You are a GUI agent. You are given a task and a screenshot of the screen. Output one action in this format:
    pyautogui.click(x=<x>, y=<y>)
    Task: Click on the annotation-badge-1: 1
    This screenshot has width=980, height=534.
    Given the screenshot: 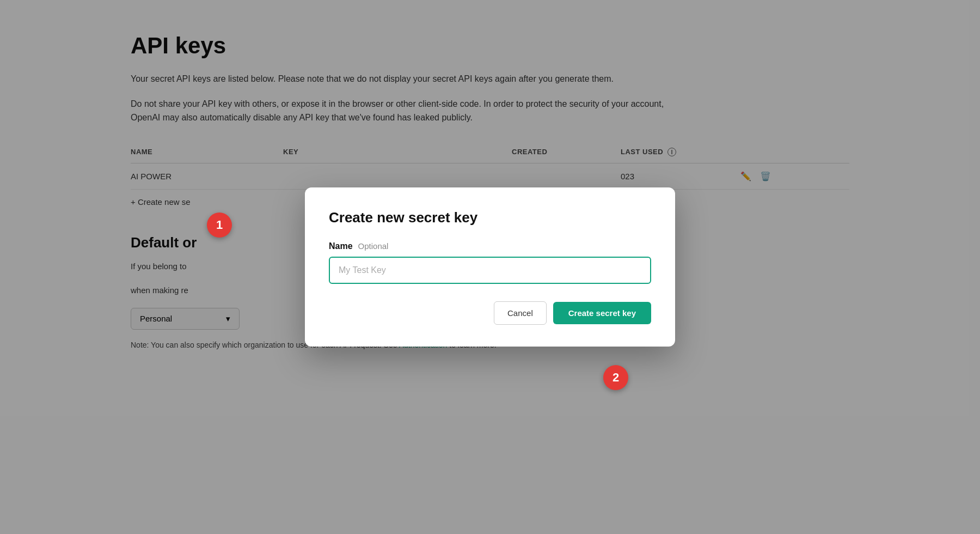 What is the action you would take?
    pyautogui.click(x=219, y=225)
    